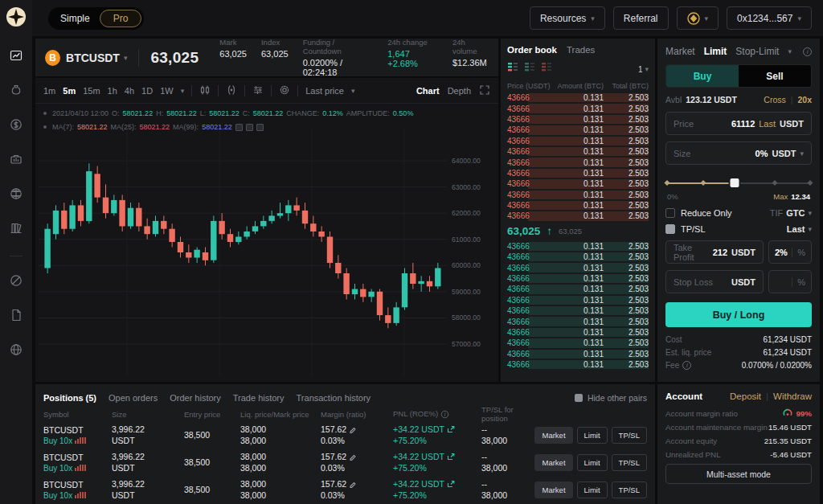 The height and width of the screenshot is (504, 823). Describe the element at coordinates (50, 91) in the screenshot. I see `timeframe-1m: 1m` at that location.